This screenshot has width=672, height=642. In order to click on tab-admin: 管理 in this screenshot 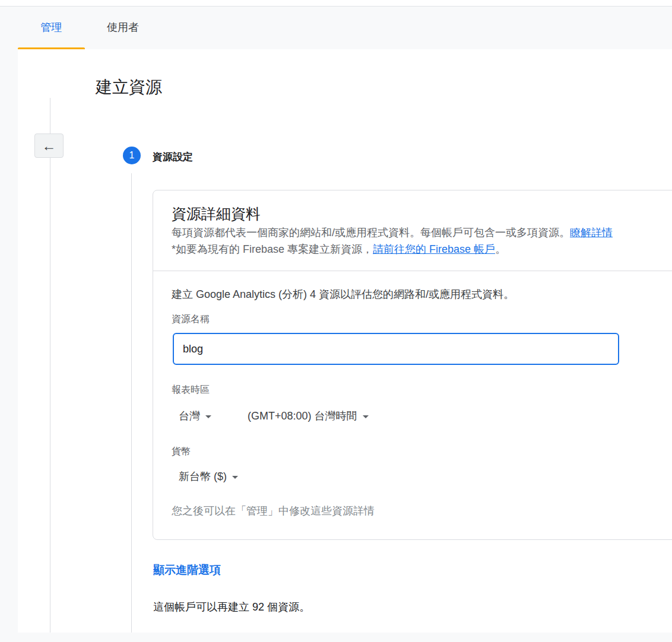, I will do `click(51, 27)`.